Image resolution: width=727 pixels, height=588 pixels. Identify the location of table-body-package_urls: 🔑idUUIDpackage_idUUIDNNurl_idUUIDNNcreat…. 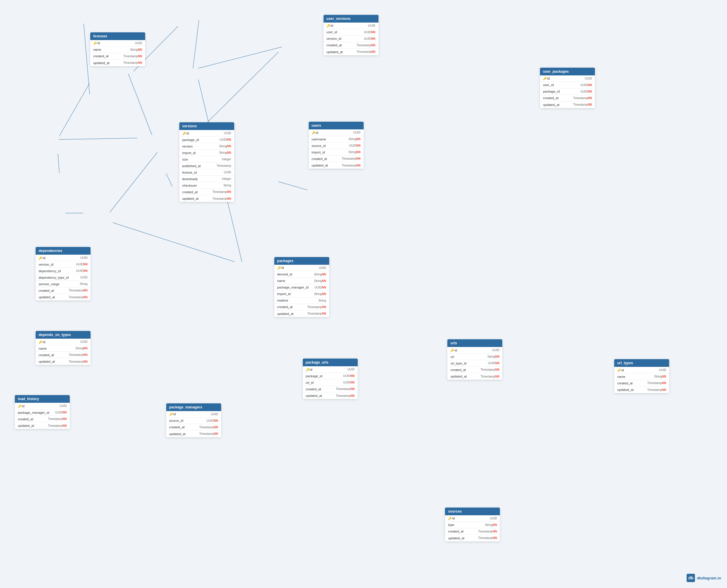
(330, 383).